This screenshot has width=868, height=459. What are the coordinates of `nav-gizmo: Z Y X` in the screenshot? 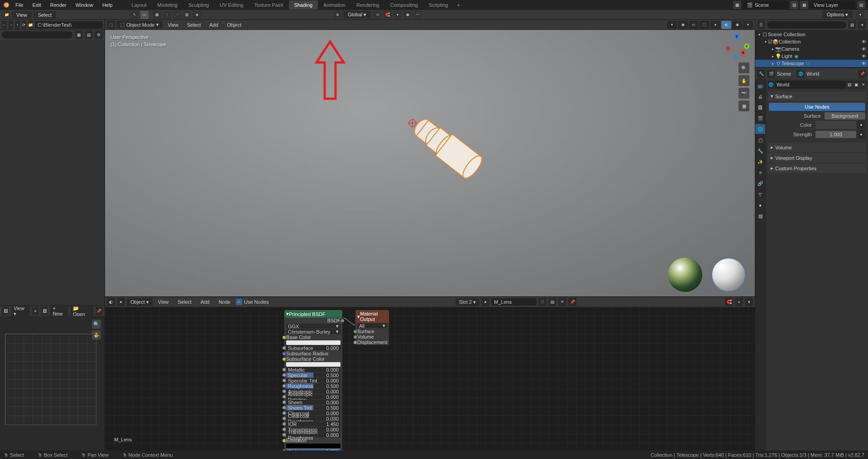 It's located at (737, 46).